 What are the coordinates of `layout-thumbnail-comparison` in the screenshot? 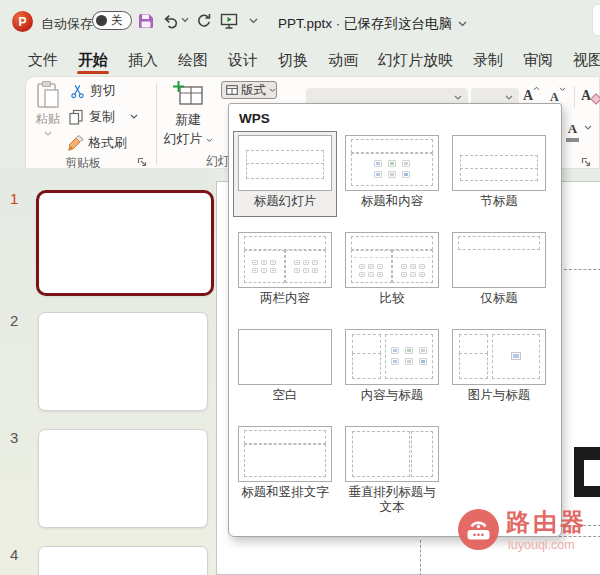 It's located at (392, 260).